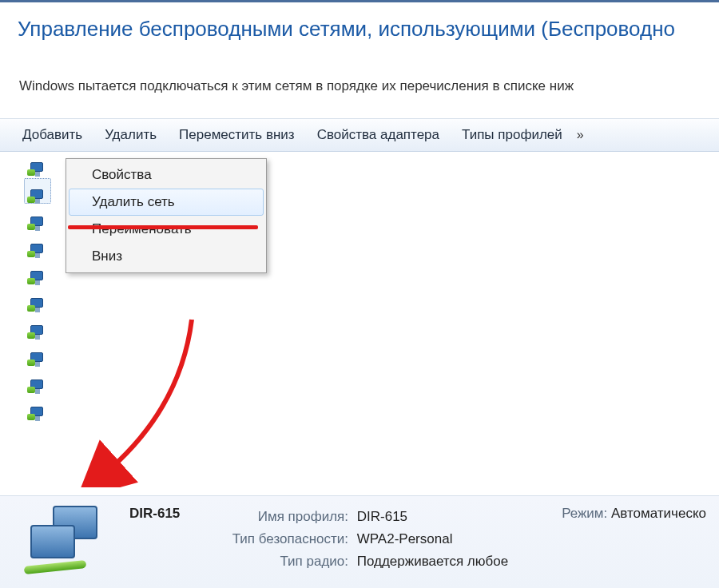 Image resolution: width=719 pixels, height=588 pixels. What do you see at coordinates (131, 135) in the screenshot?
I see `toolbar-remove-button: Удалить` at bounding box center [131, 135].